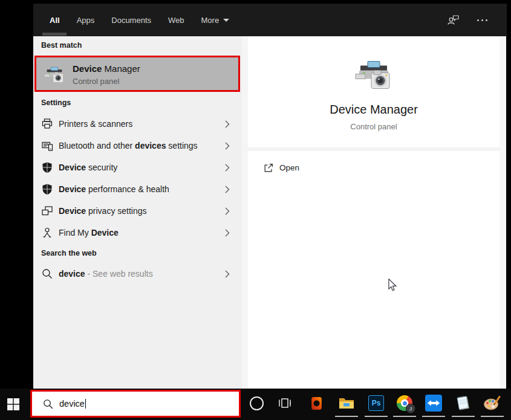 Image resolution: width=511 pixels, height=420 pixels. What do you see at coordinates (177, 20) in the screenshot?
I see `tab-web: Web` at bounding box center [177, 20].